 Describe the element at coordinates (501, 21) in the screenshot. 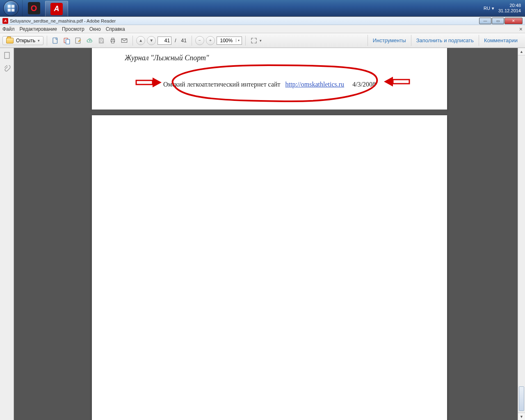

I see `window-controls: — ▭ ✕` at that location.